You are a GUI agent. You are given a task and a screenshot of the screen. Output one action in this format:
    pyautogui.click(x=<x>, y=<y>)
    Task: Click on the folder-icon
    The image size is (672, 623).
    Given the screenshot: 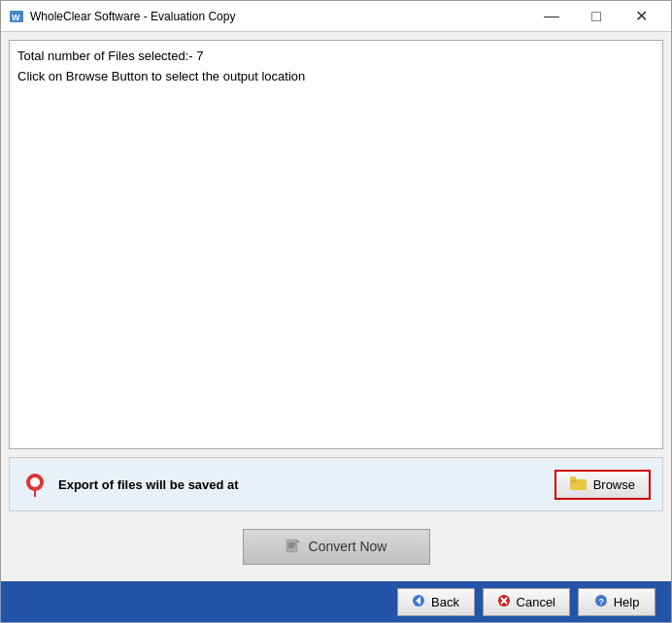 What is the action you would take?
    pyautogui.click(x=579, y=485)
    